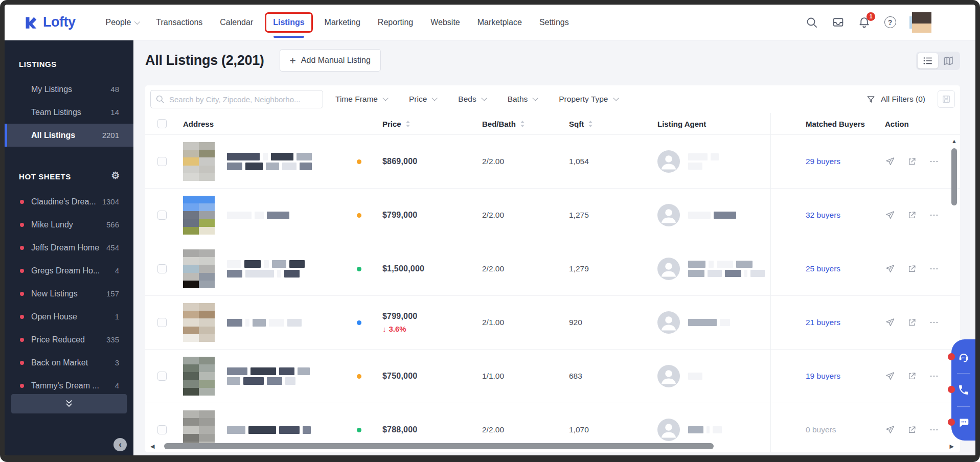 This screenshot has height=462, width=980. What do you see at coordinates (343, 22) in the screenshot?
I see `nav-marketing: Marketing` at bounding box center [343, 22].